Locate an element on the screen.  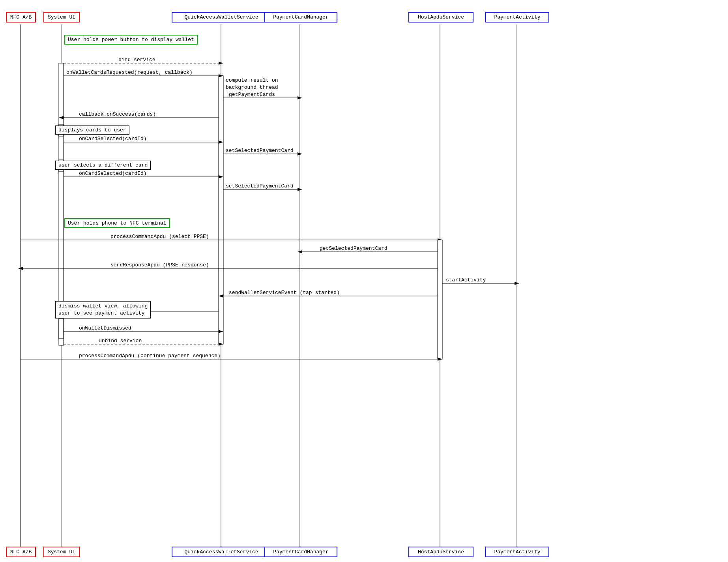
svg-text: onWalletDismissed is located at coordinates (105, 328).